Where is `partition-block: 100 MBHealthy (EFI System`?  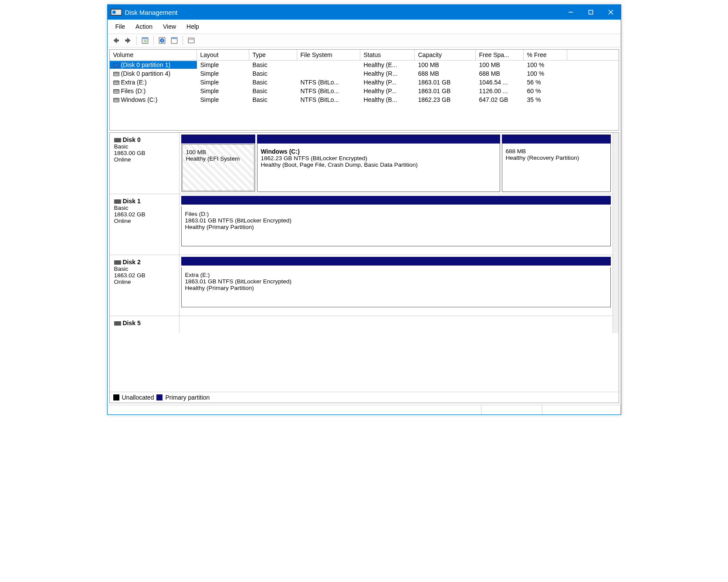
partition-block: 100 MBHealthy (EFI System is located at coordinates (218, 163).